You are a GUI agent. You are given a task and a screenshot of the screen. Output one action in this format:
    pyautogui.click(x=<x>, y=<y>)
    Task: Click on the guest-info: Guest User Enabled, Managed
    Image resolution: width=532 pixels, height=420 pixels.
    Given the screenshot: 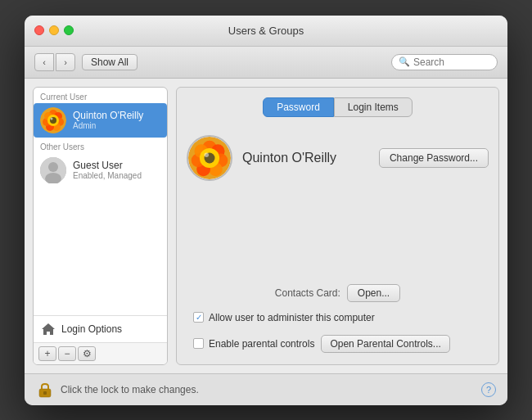 What is the action you would take?
    pyautogui.click(x=107, y=170)
    